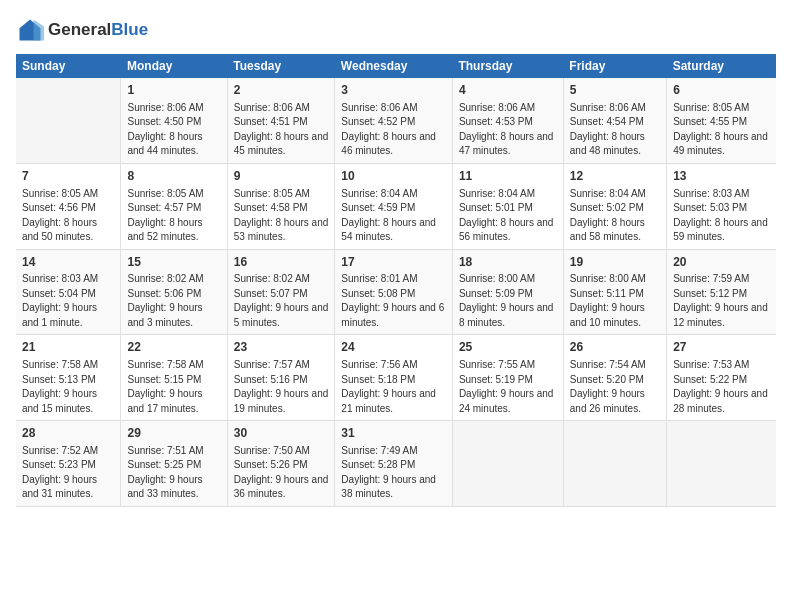  I want to click on weekday-header-friday: Friday, so click(614, 66).